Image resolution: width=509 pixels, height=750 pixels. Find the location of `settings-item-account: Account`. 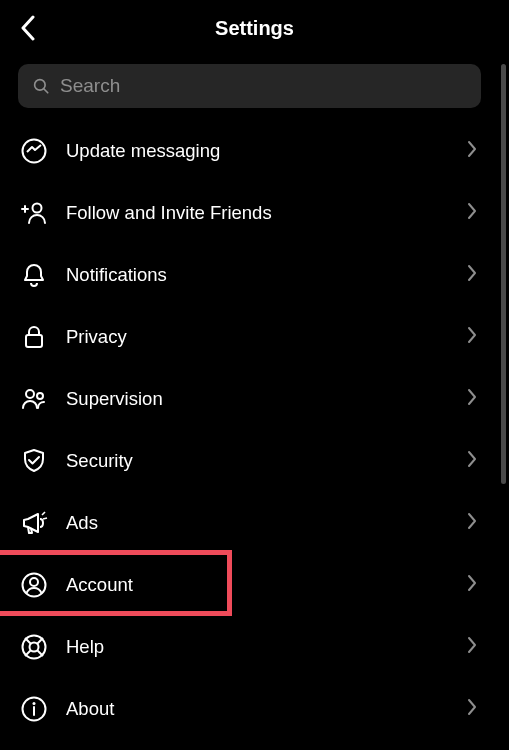

settings-item-account: Account is located at coordinates (250, 585).